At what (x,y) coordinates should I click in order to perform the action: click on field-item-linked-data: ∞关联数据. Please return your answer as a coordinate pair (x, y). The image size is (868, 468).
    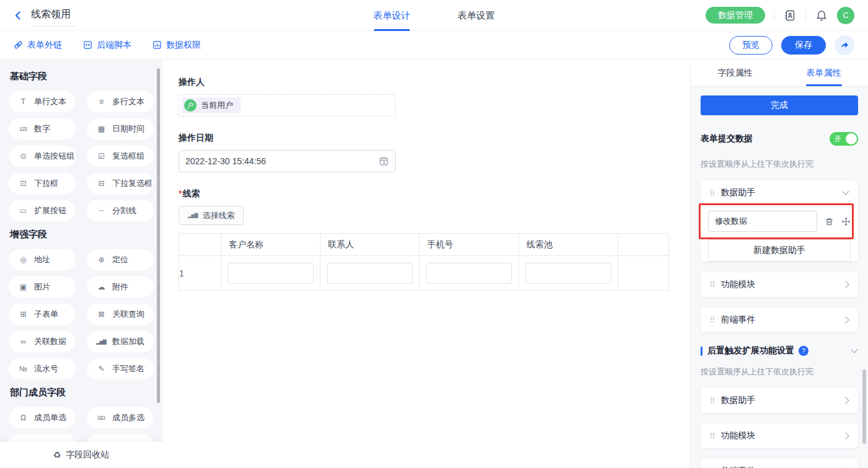
    Looking at the image, I should click on (42, 342).